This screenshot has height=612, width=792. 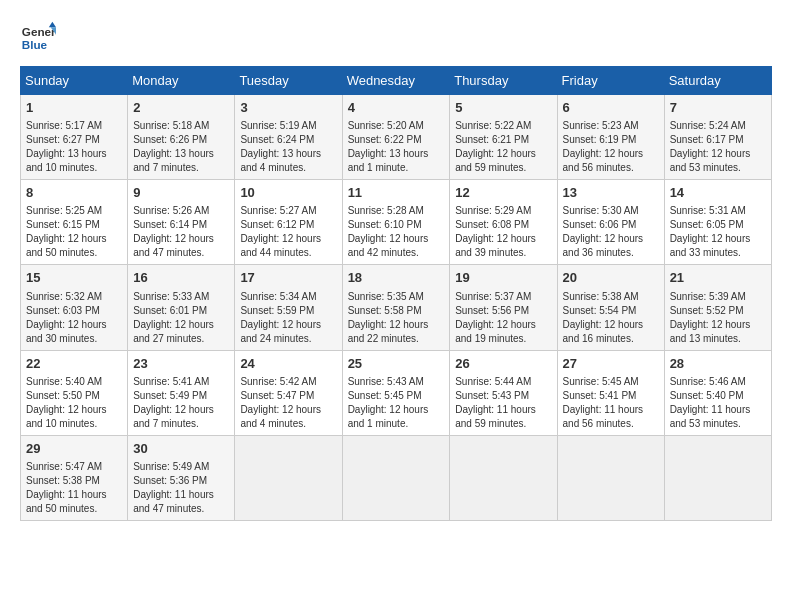 What do you see at coordinates (611, 108) in the screenshot?
I see `day-number: 6` at bounding box center [611, 108].